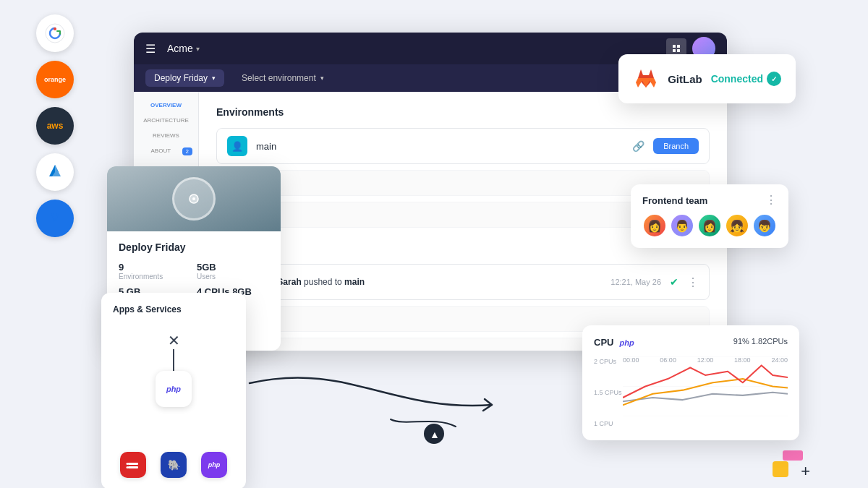 The image size is (868, 488). Describe the element at coordinates (691, 393) in the screenshot. I see `cpu-chart: 2 CPUs 1.5 CPUs 1 CPU 00:00 06:00 12:00 …` at that location.